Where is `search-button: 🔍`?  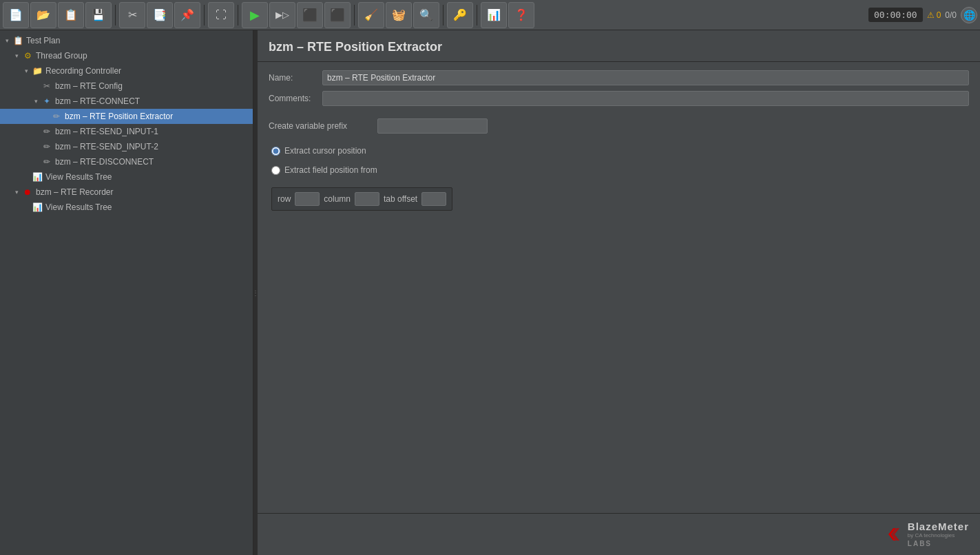
search-button: 🔍 is located at coordinates (426, 15).